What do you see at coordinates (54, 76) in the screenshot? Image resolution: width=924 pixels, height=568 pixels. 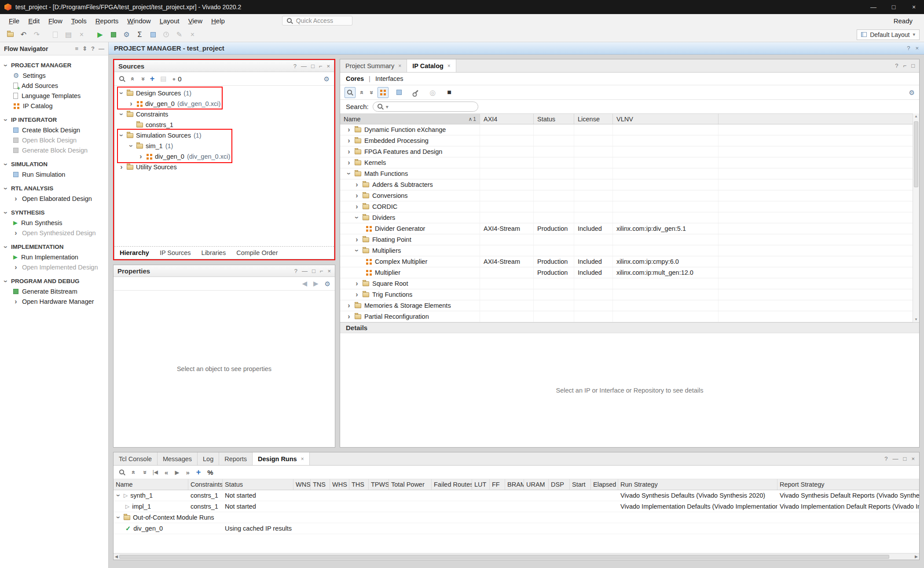 I see `nav-item-settings: ⚙Settings` at bounding box center [54, 76].